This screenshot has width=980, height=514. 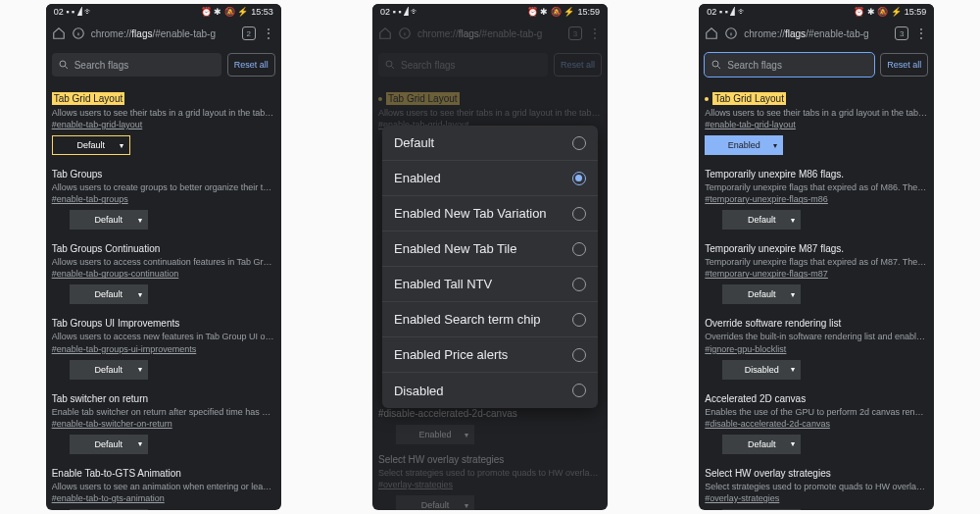 I want to click on flag-value-select: Disabled▾, so click(x=761, y=370).